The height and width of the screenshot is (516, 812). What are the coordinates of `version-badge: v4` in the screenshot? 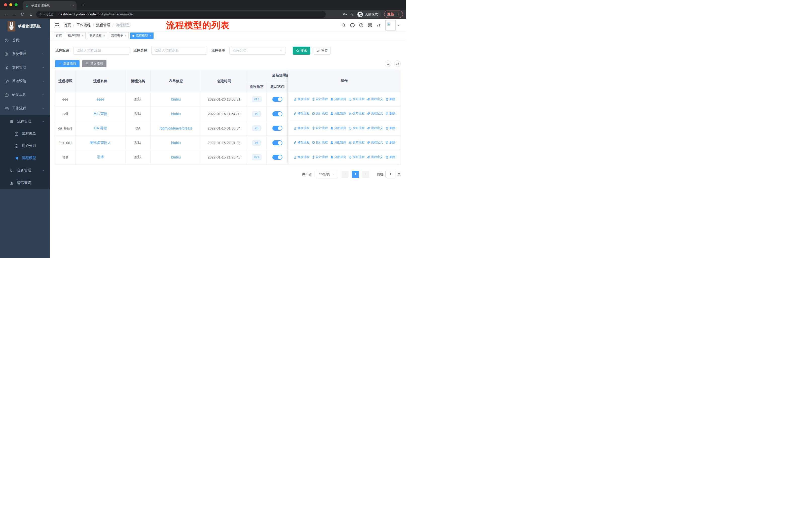 It's located at (257, 143).